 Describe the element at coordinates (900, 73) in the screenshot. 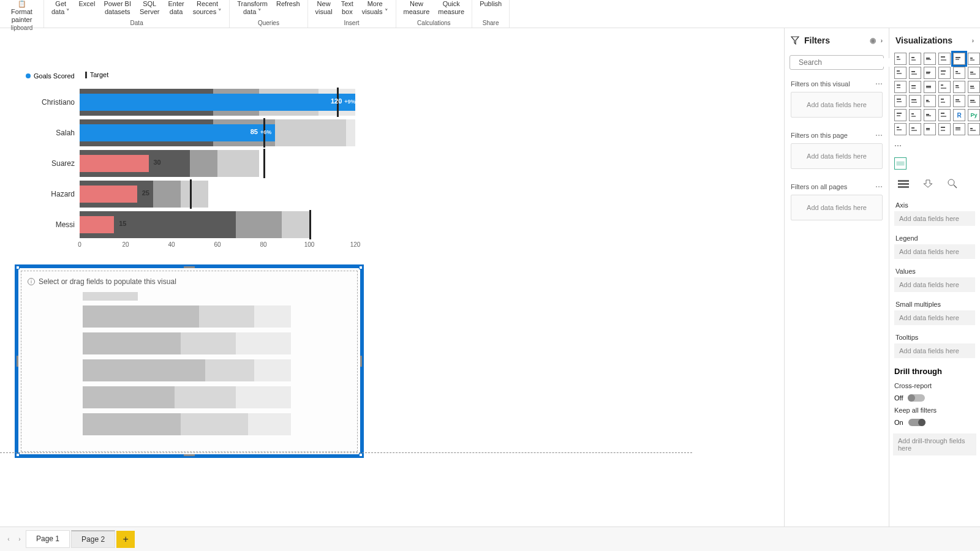

I see `viz-line-icon` at that location.